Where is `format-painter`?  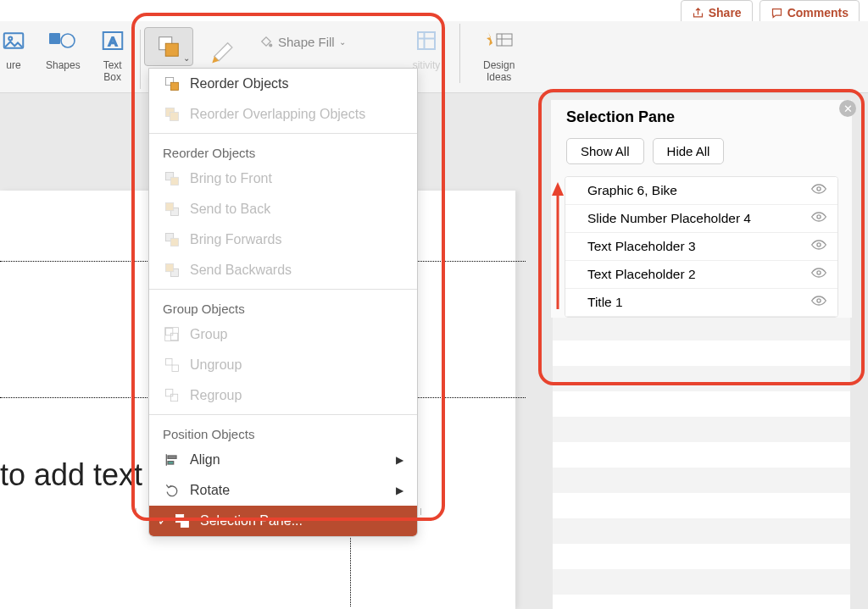
format-painter is located at coordinates (225, 49).